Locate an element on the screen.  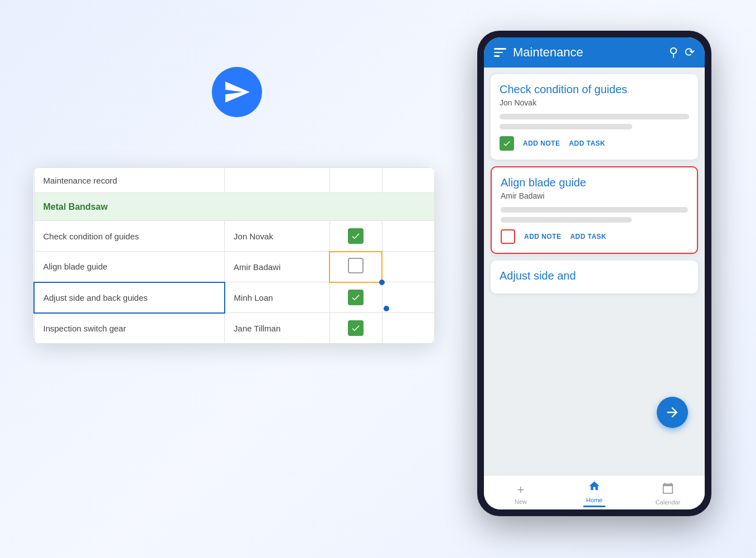
menu-icon is located at coordinates (500, 52).